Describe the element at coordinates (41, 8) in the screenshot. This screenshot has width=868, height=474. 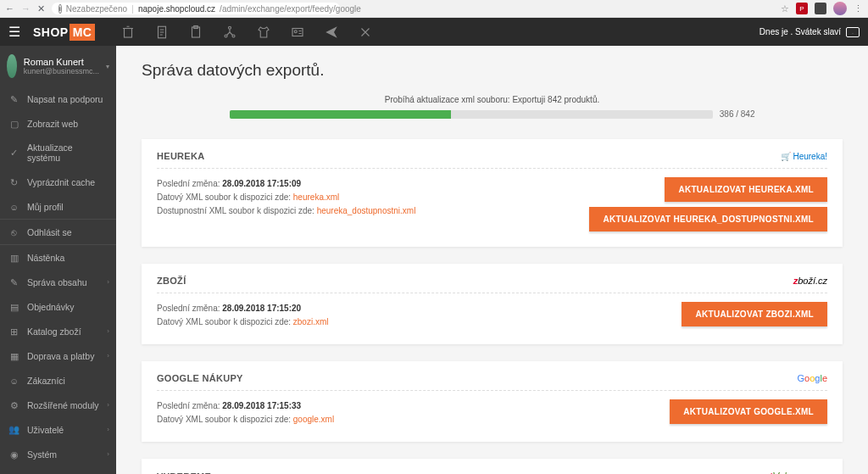
I see `close-icon: ✕` at that location.